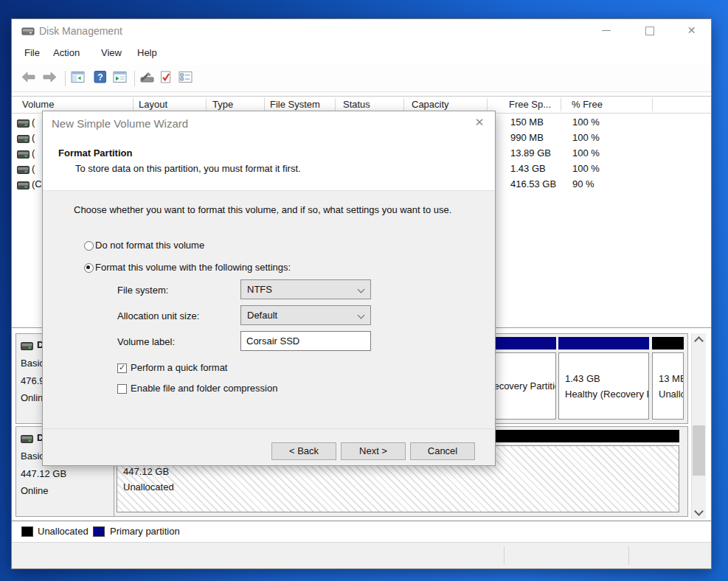 This screenshot has width=728, height=581. What do you see at coordinates (699, 512) in the screenshot?
I see `scroll-down-icon` at bounding box center [699, 512].